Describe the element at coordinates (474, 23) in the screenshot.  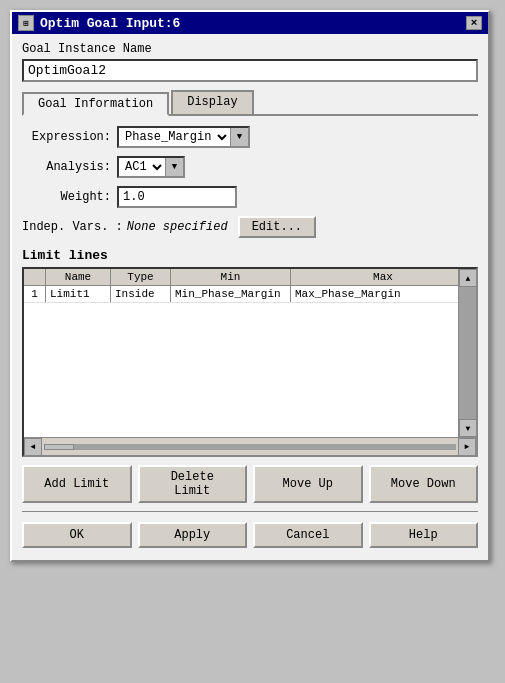
I see `close-button: ×` at that location.